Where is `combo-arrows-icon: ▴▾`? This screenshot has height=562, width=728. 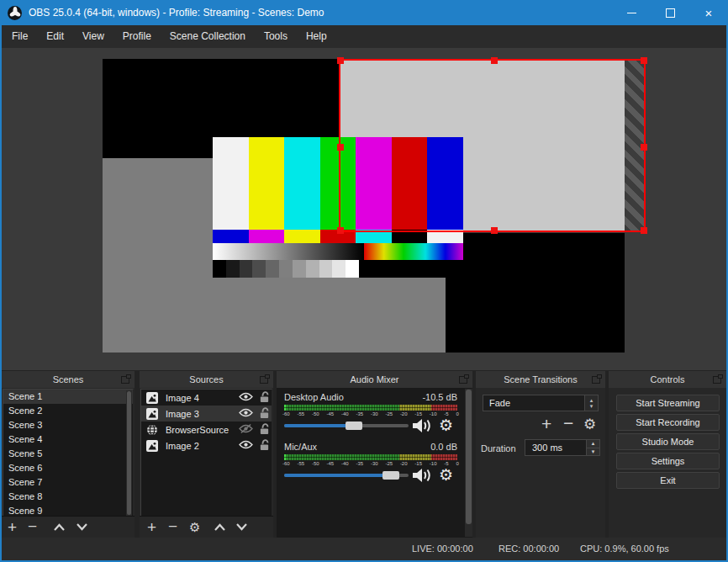 combo-arrows-icon: ▴▾ is located at coordinates (591, 403).